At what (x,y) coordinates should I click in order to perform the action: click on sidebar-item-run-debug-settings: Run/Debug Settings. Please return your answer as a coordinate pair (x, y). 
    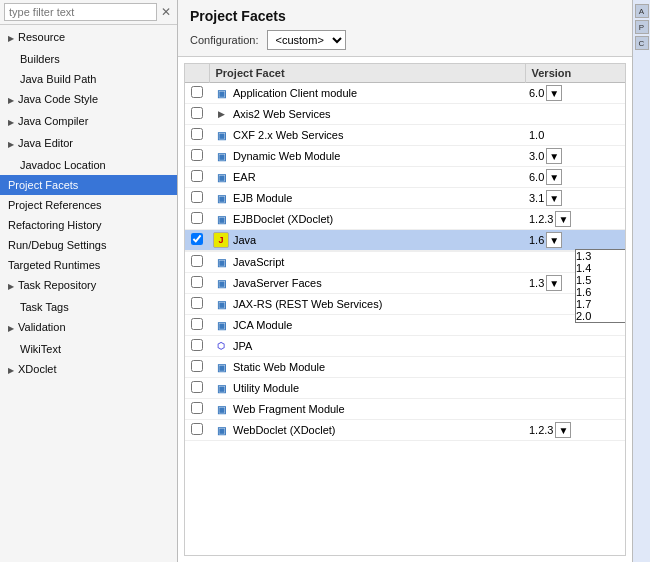
    Looking at the image, I should click on (88, 245).